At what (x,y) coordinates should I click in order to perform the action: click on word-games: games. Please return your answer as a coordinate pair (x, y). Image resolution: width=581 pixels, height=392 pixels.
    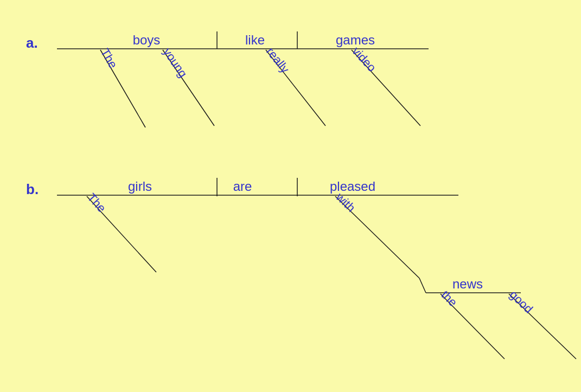
    Looking at the image, I should click on (355, 40).